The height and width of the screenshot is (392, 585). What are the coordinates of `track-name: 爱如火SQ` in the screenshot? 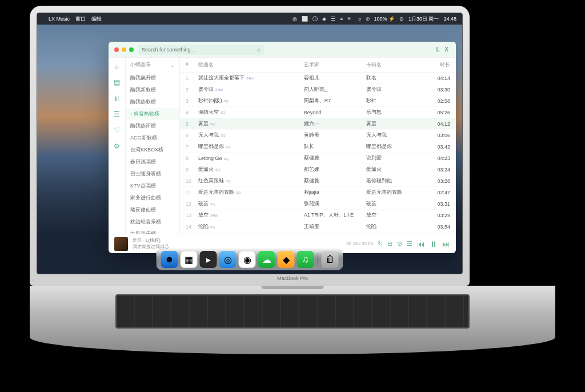 It's located at (251, 169).